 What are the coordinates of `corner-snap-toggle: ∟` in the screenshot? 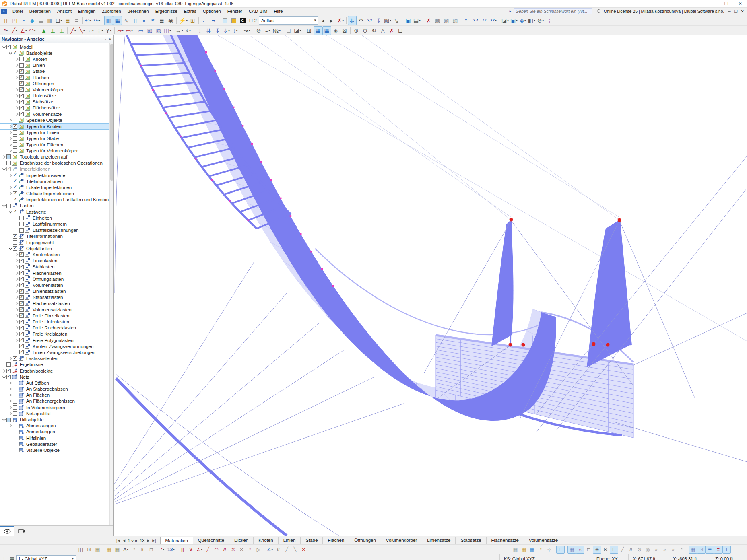 It's located at (614, 550).